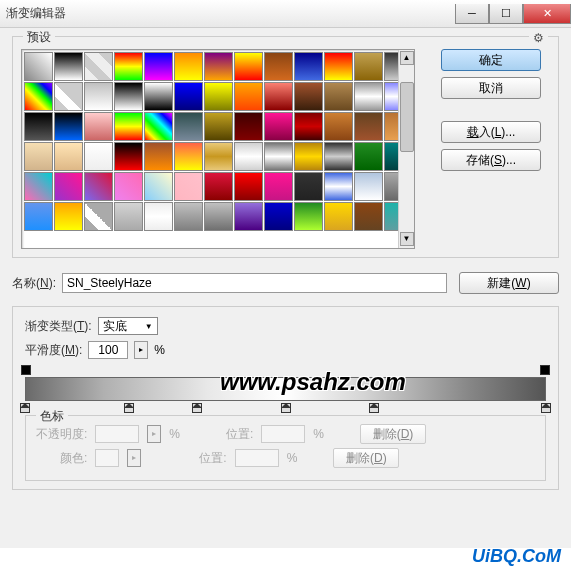 This screenshot has width=571, height=571. What do you see at coordinates (547, 14) in the screenshot?
I see `close-button: ✕` at bounding box center [547, 14].